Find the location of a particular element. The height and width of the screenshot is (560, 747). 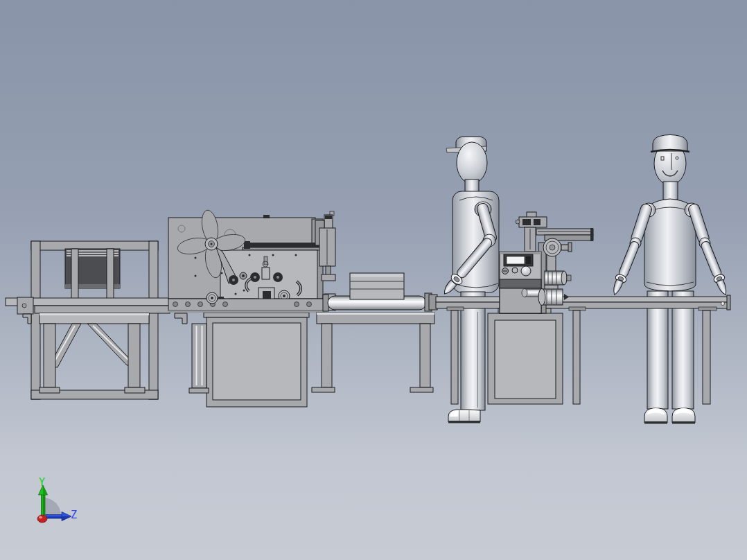

z-axis-label: Z is located at coordinates (73, 515).